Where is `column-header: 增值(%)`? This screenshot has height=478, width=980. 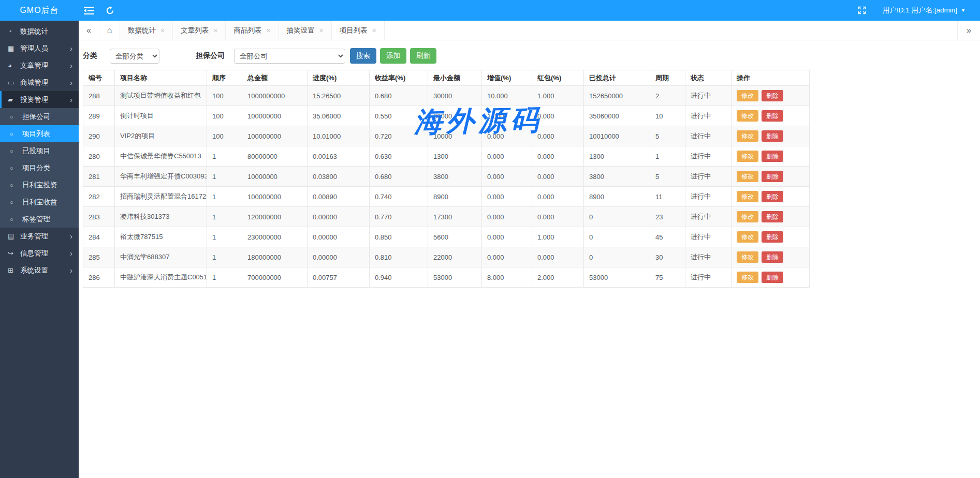 column-header: 增值(%) is located at coordinates (507, 78).